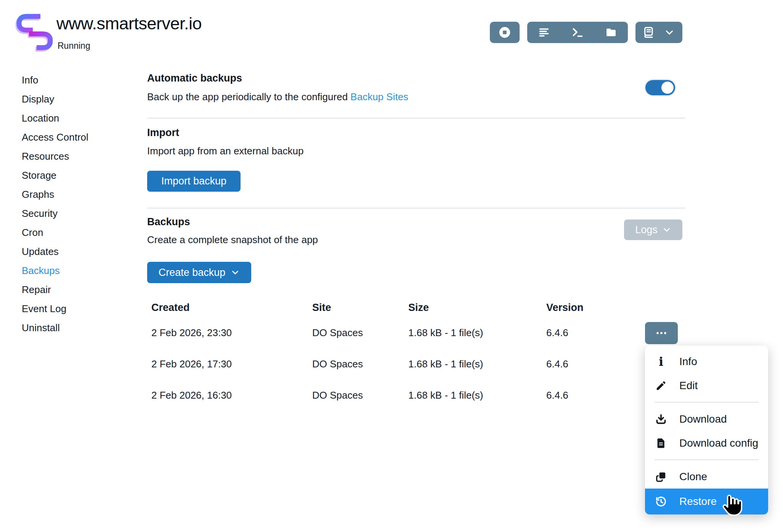 This screenshot has height=532, width=783. What do you see at coordinates (611, 32) in the screenshot?
I see `folder-icon` at bounding box center [611, 32].